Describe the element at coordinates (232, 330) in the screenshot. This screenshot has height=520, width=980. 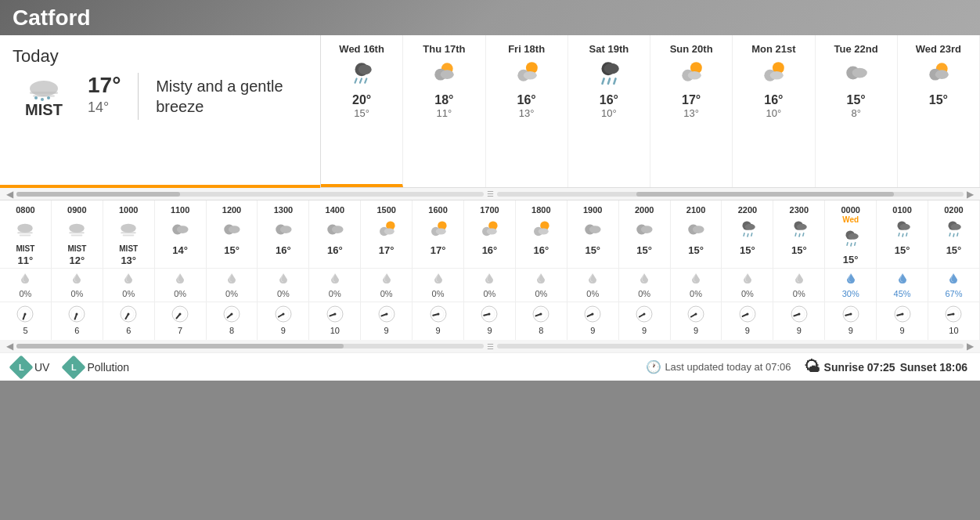
I see `wind-speed: 8` at that location.